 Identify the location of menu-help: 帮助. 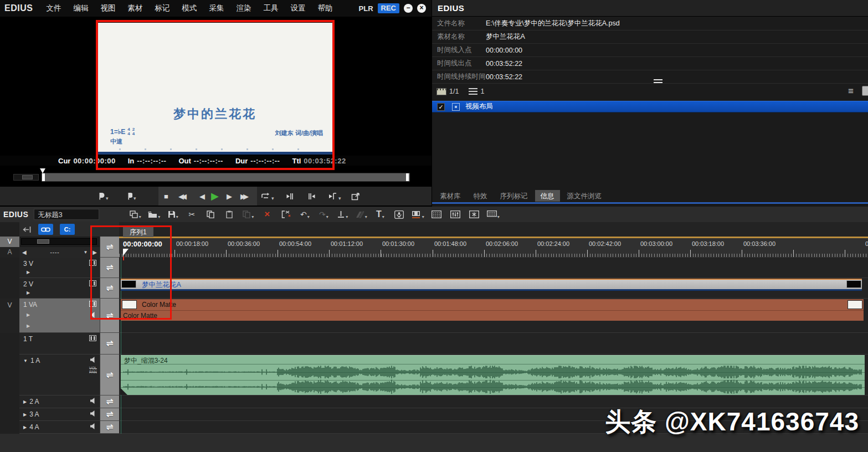
(325, 8).